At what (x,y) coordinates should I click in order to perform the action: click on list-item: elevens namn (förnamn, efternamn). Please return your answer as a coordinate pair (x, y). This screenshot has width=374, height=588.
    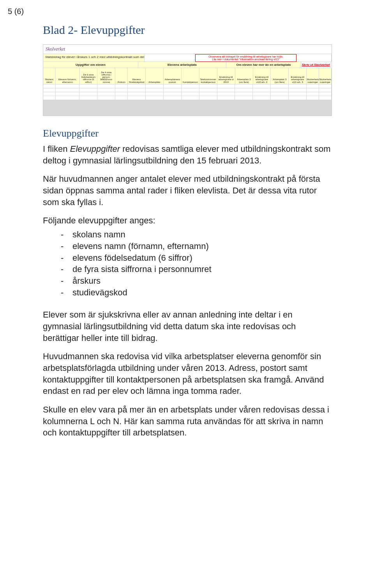
    Looking at the image, I should click on (196, 246).